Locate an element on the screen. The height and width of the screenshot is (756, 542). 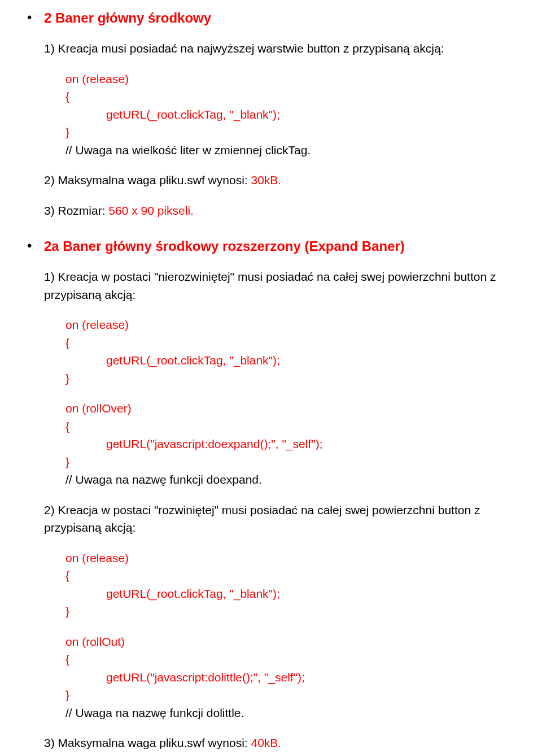
section-2-p2: 2) Kreacja w postaci "rozwiniętej" musi … is located at coordinates (279, 519).